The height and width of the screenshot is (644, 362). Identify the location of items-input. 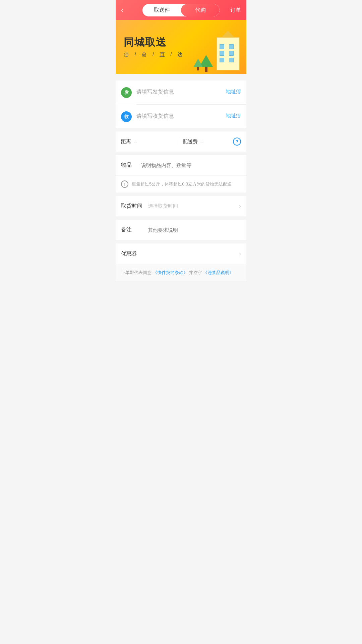
(191, 165).